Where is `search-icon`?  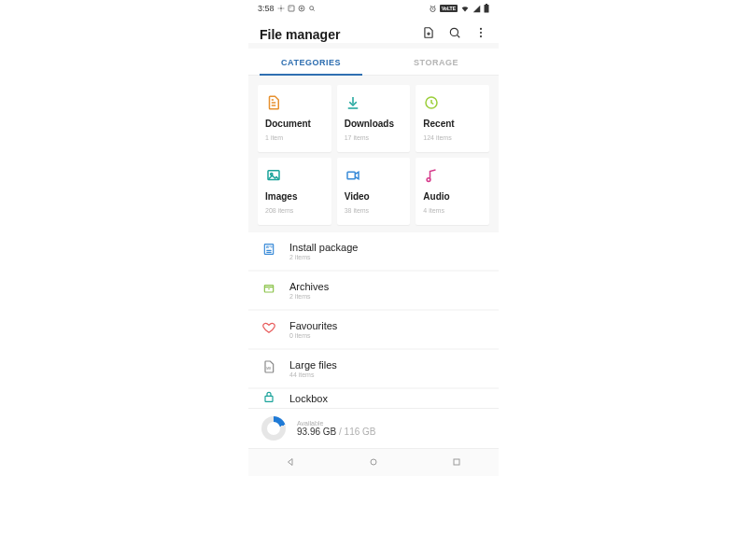 search-icon is located at coordinates (455, 33).